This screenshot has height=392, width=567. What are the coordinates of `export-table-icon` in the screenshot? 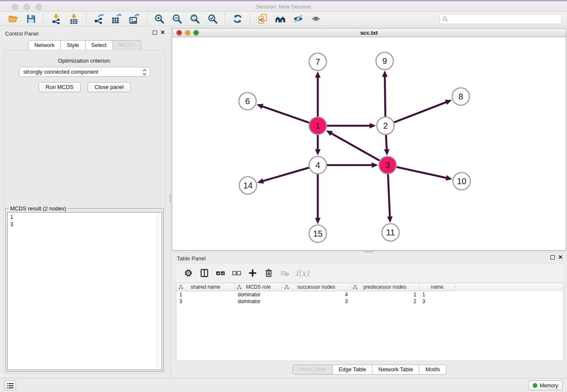 It's located at (116, 19).